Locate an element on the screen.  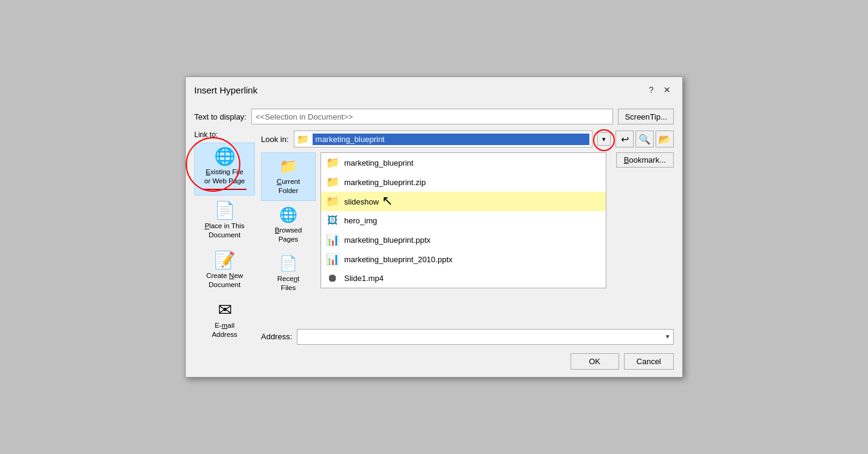
cancel-button: Cancel is located at coordinates (649, 362).